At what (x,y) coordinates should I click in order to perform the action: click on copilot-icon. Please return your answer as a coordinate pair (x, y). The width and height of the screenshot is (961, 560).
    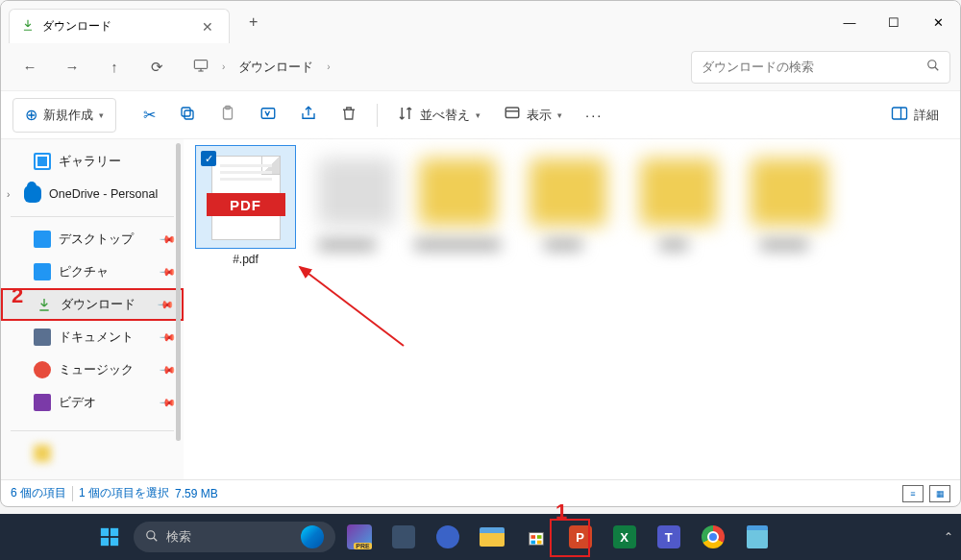
    Looking at the image, I should click on (312, 537).